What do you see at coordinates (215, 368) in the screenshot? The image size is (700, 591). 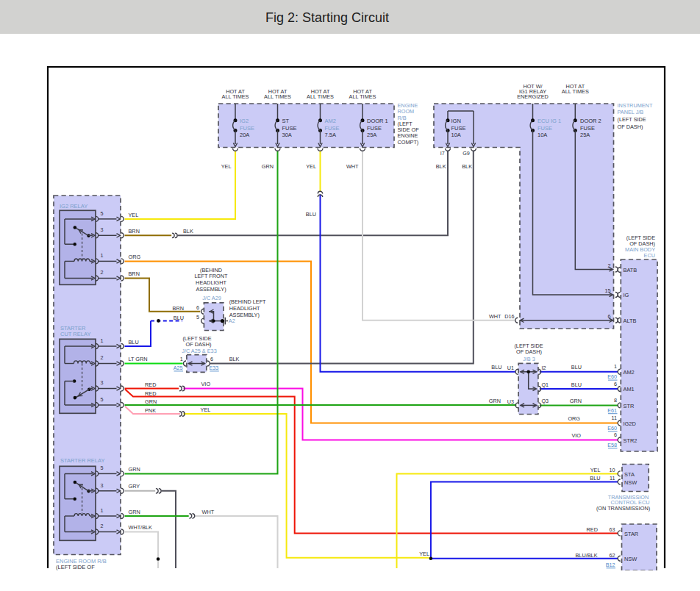 I see `svg-text: E33` at bounding box center [215, 368].